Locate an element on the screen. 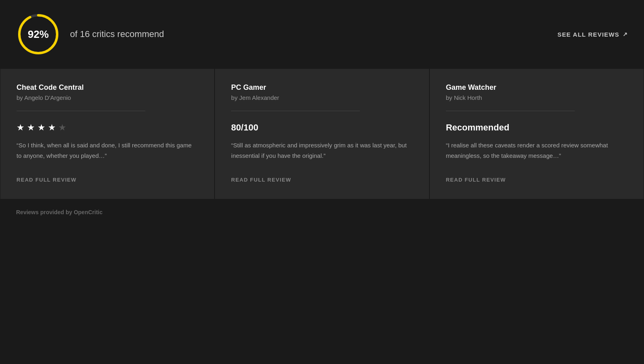 The height and width of the screenshot is (364, 644). read-full-review-1: READ FULL REVIEW is located at coordinates (107, 180).